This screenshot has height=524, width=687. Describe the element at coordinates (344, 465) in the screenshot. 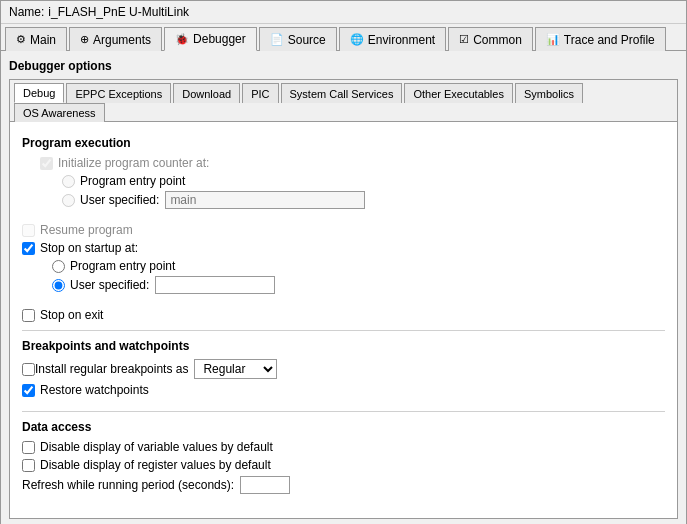

I see `disable-register-row: Disable display of register values by de…` at that location.